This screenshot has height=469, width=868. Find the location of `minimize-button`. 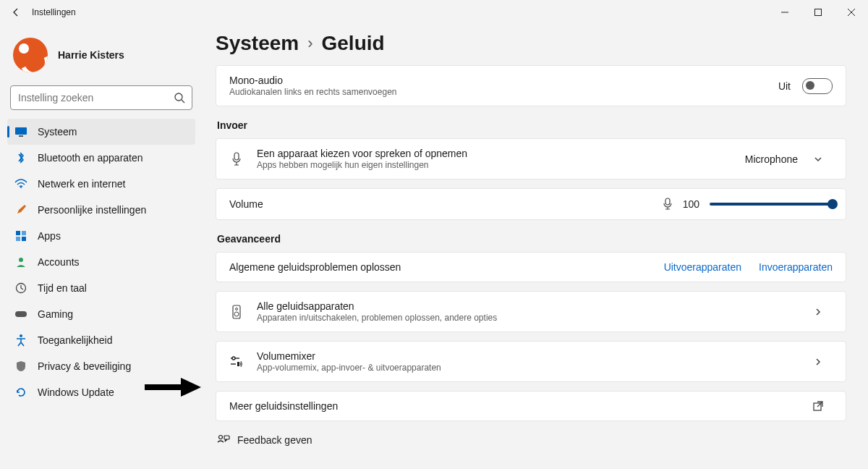

minimize-button is located at coordinates (785, 12).